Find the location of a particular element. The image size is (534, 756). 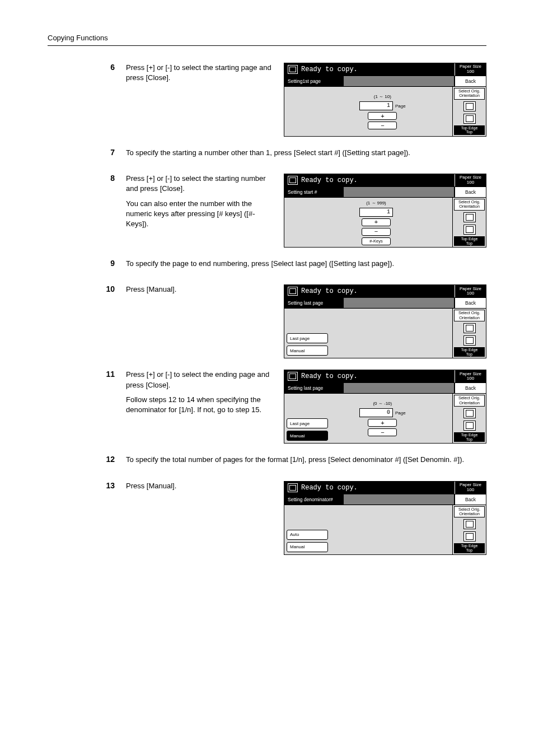

step-number: 10 is located at coordinates (87, 289).